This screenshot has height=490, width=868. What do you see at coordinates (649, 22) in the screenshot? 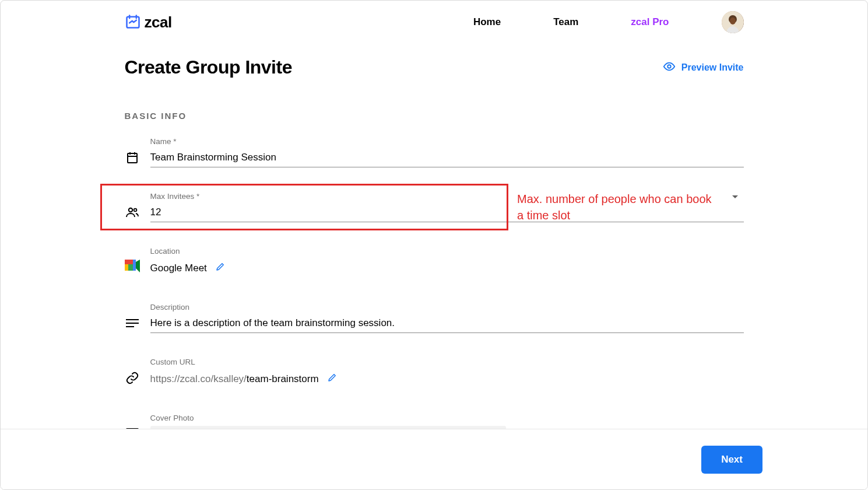
I see `nav-pro: zcal Pro` at bounding box center [649, 22].